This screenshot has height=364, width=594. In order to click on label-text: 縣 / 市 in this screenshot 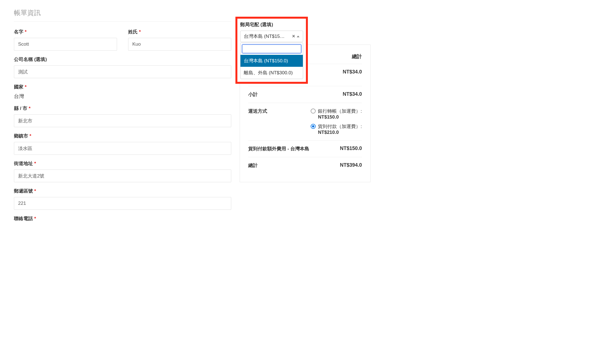, I will do `click(21, 109)`.